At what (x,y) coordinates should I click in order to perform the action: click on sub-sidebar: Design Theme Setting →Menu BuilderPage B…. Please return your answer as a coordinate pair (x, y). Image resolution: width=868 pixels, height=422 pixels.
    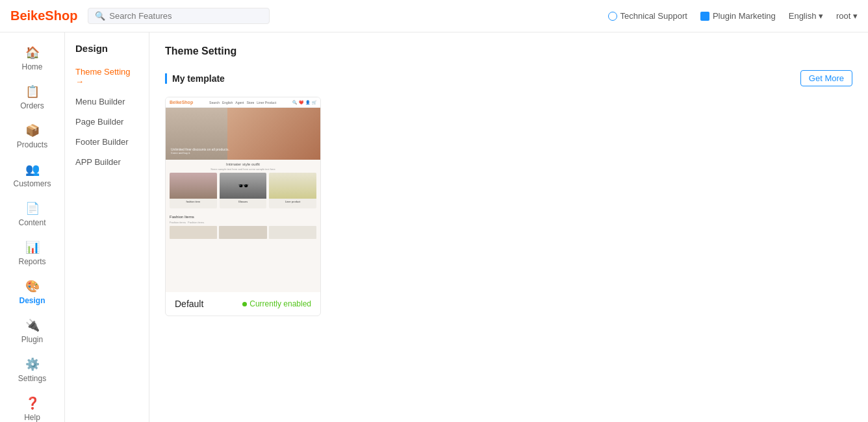
    Looking at the image, I should click on (107, 227).